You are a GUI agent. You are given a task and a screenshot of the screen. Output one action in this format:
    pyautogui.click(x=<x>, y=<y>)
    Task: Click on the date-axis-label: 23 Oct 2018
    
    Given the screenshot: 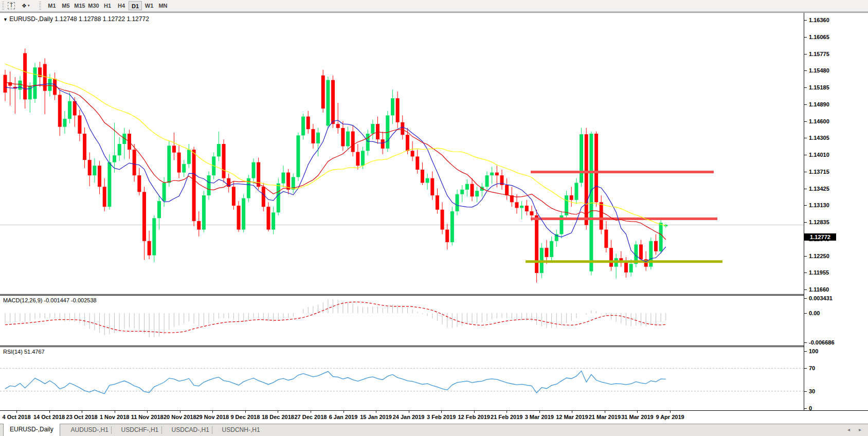 What is the action you would take?
    pyautogui.click(x=82, y=417)
    